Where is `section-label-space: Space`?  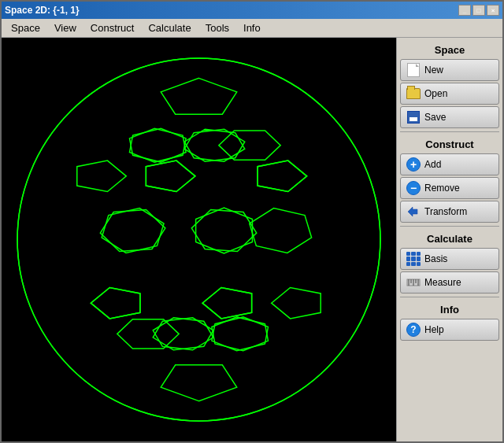 section-label-space: Space is located at coordinates (450, 50).